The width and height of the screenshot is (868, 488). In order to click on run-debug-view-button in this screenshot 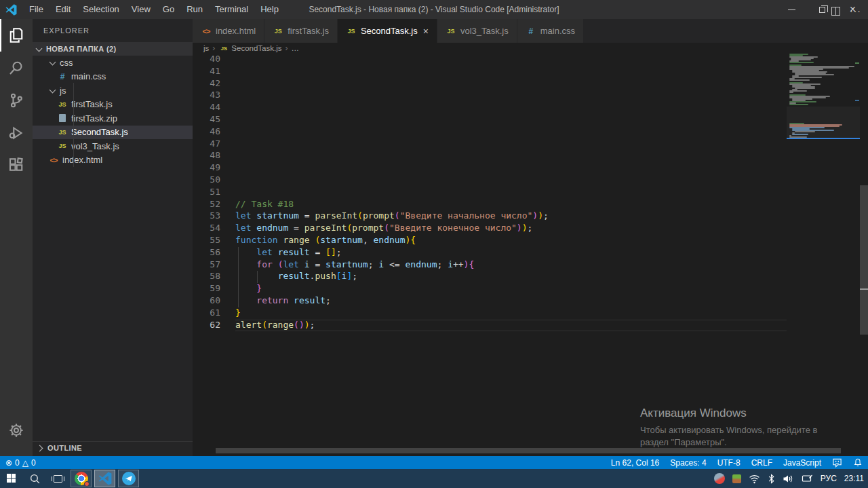, I will do `click(16, 133)`.